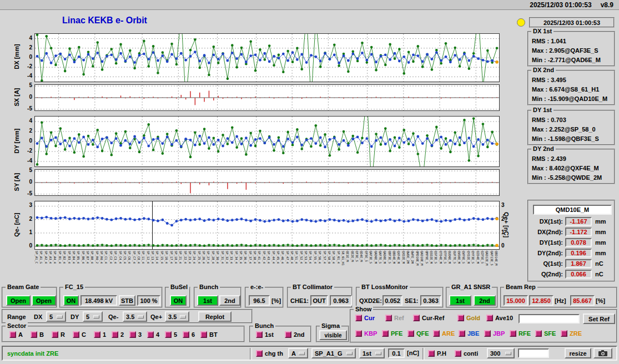  Describe the element at coordinates (603, 353) in the screenshot. I see `screenshot-button` at that location.